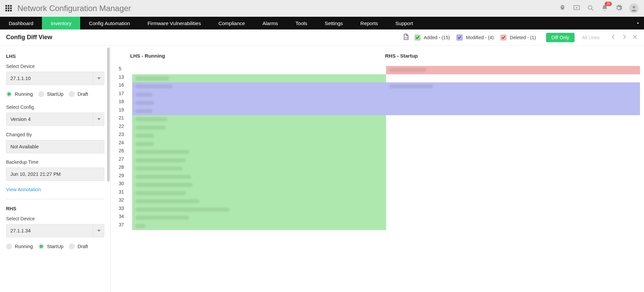 Image resolution: width=644 pixels, height=292 pixels. I want to click on lhs-config-select: Version 4, so click(55, 119).